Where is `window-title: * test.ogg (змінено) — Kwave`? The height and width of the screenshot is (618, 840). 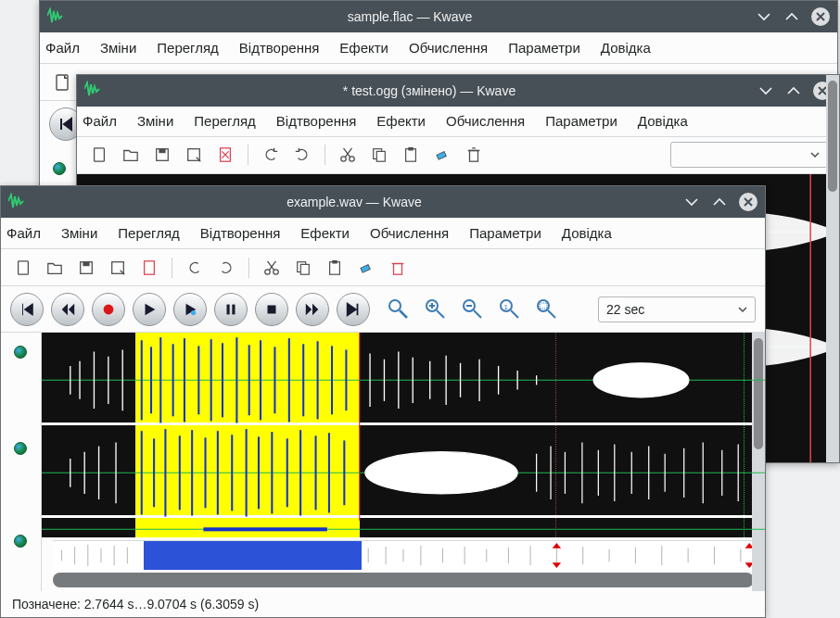 window-title: * test.ogg (змінено) — Kwave is located at coordinates (429, 91).